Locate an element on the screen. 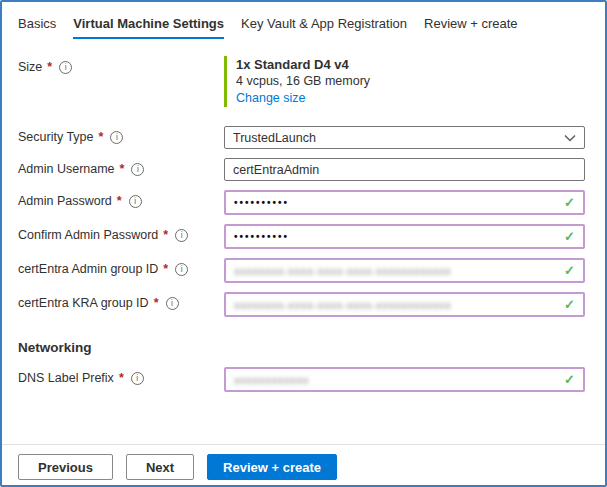  admin-username-value: certEntraAdmin is located at coordinates (276, 170).